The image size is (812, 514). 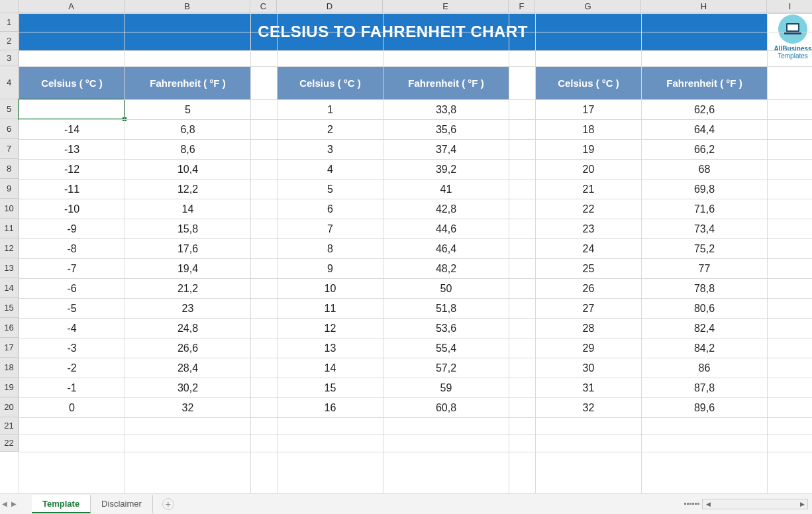 What do you see at coordinates (188, 368) in the screenshot?
I see `cell-fahrenheit: 28,4` at bounding box center [188, 368].